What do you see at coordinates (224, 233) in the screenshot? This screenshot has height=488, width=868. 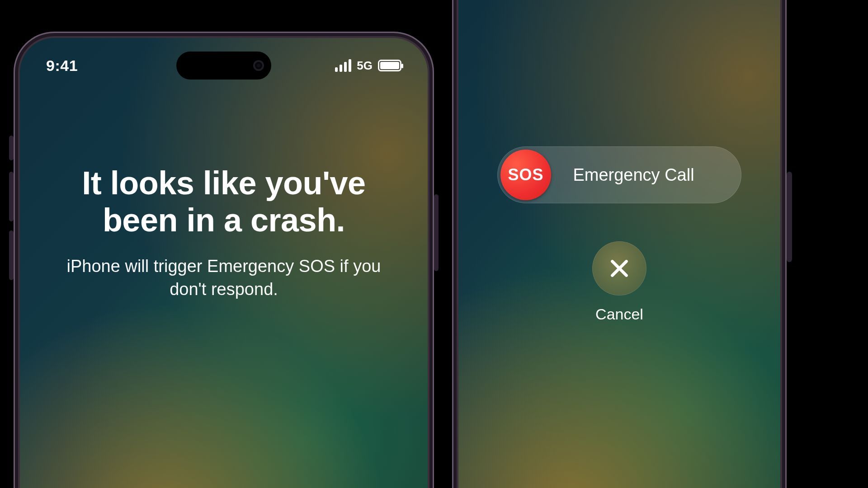 I see `crash-message: It looks like you've been in a crash. iP…` at bounding box center [224, 233].